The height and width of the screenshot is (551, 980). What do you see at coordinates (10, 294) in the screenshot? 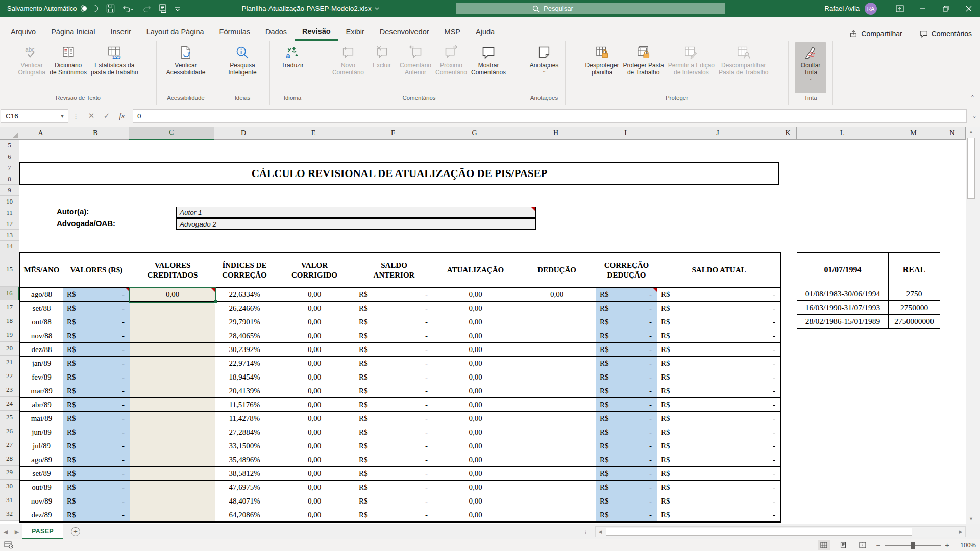
I see `row-header-16: 16` at bounding box center [10, 294].